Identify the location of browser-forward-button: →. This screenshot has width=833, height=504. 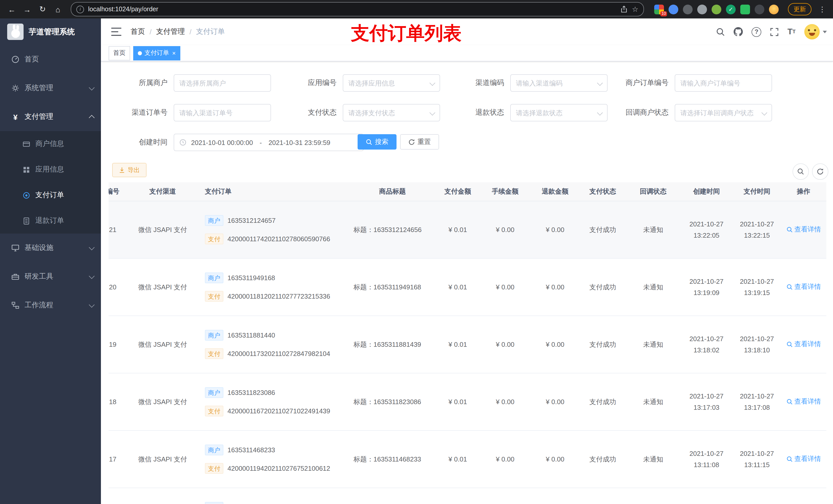
(27, 9).